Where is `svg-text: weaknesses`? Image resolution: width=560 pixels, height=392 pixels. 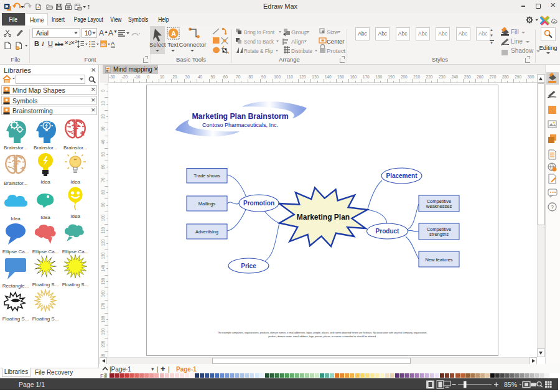
svg-text: weaknesses is located at coordinates (439, 207).